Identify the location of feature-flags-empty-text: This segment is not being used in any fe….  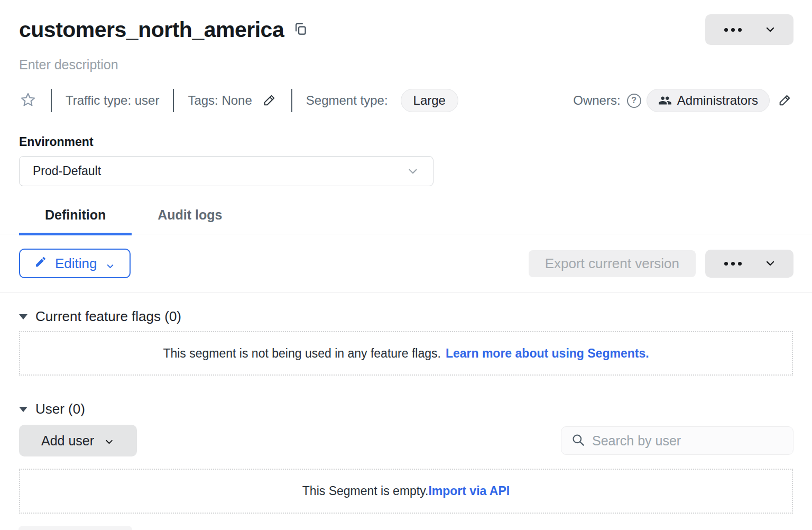
(301, 353).